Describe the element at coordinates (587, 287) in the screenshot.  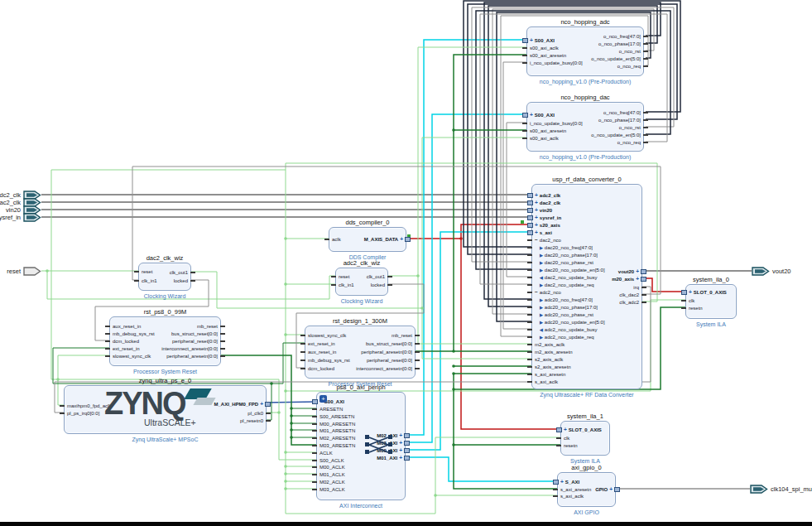
I see `block-usp_rf_data_converter_0: usp_rf_data_converter_0Zynq Ultrascale+ …` at that location.